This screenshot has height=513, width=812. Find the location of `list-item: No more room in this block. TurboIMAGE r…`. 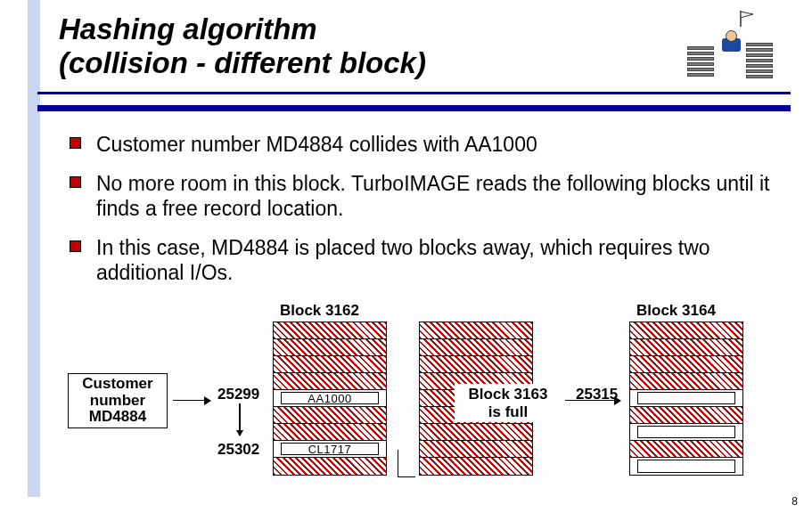

list-item: No more room in this block. TurboIMAGE r… is located at coordinates (422, 196).